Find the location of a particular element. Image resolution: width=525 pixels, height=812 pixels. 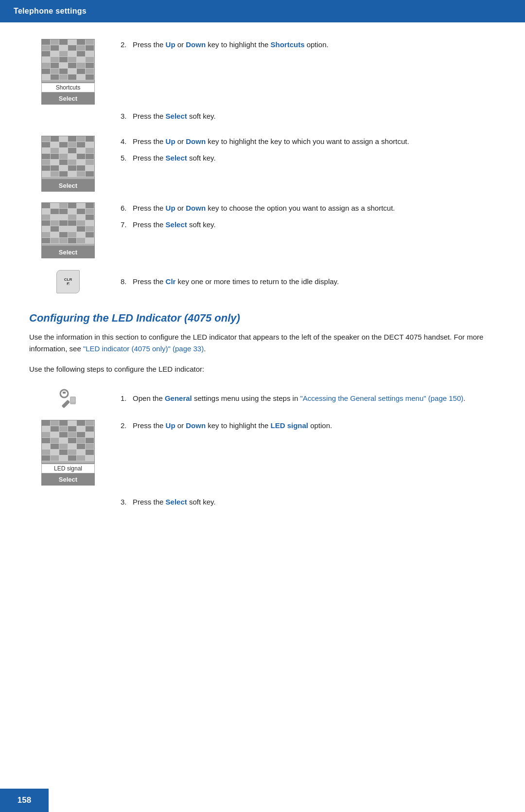

clr-icon: CLR ◩ is located at coordinates (68, 282).